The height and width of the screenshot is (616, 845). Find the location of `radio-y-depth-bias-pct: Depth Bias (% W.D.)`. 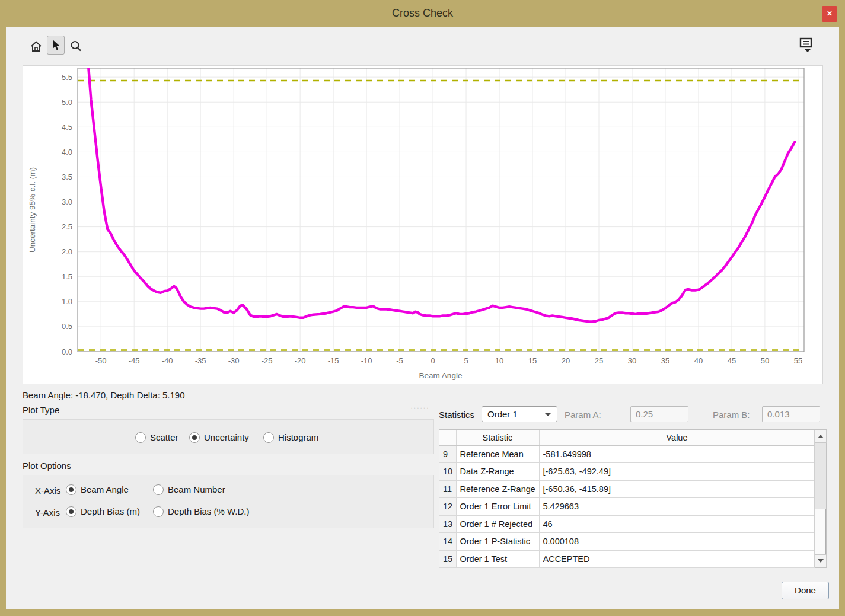

radio-y-depth-bias-pct: Depth Bias (% W.D.) is located at coordinates (202, 511).